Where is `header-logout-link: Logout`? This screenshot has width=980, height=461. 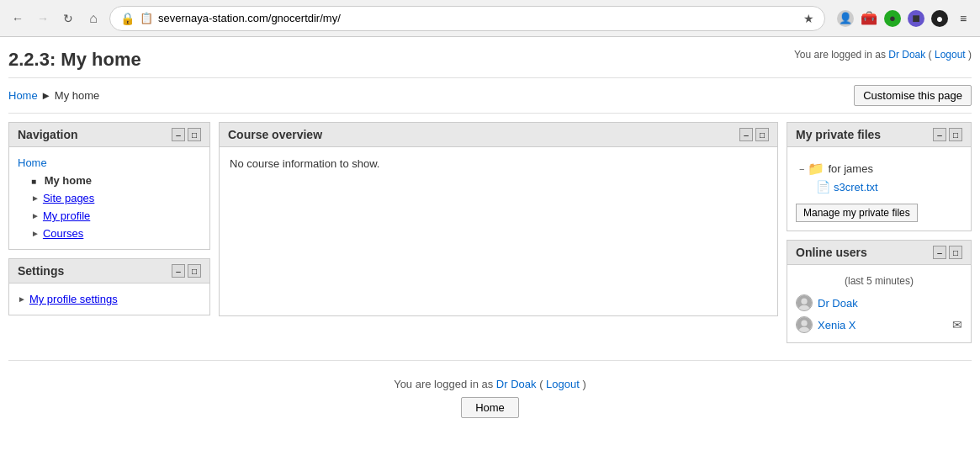 header-logout-link: Logout is located at coordinates (951, 55).